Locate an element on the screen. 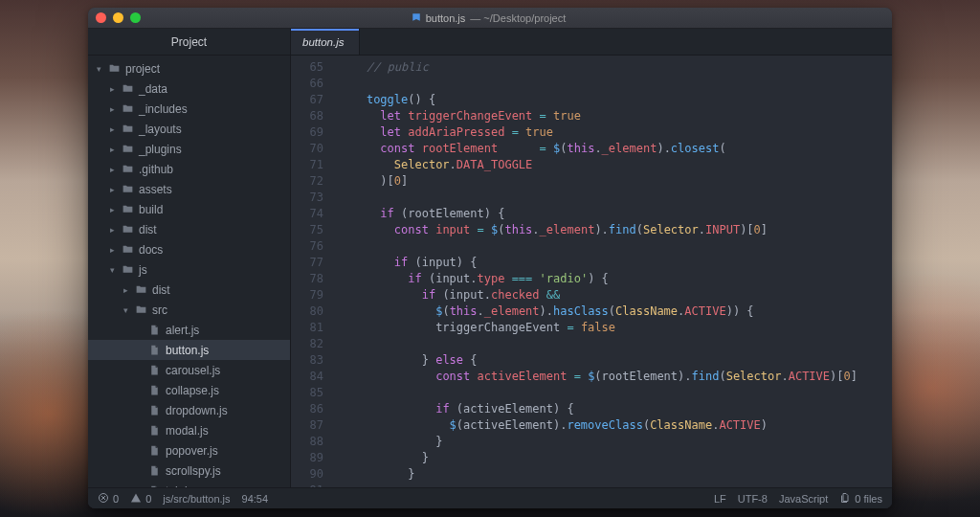 Image resolution: width=980 pixels, height=517 pixels. traffic-lights is located at coordinates (119, 17).